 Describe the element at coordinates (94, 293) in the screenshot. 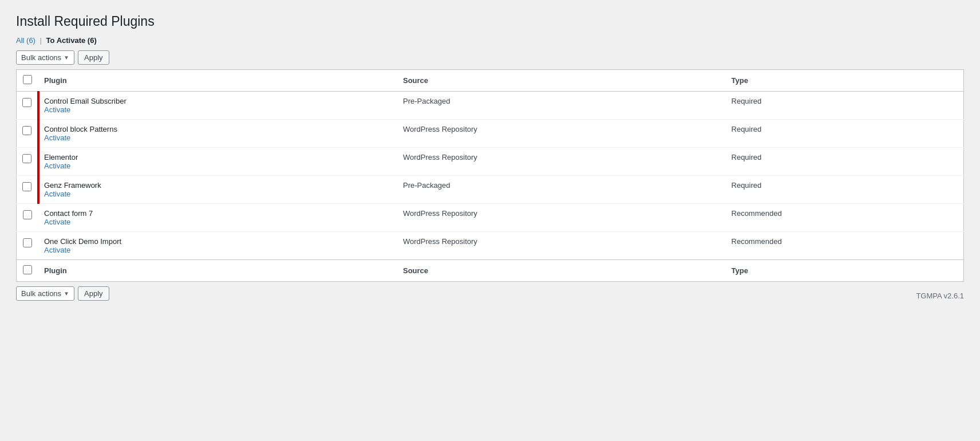

I see `bottom-apply-button: Apply` at that location.